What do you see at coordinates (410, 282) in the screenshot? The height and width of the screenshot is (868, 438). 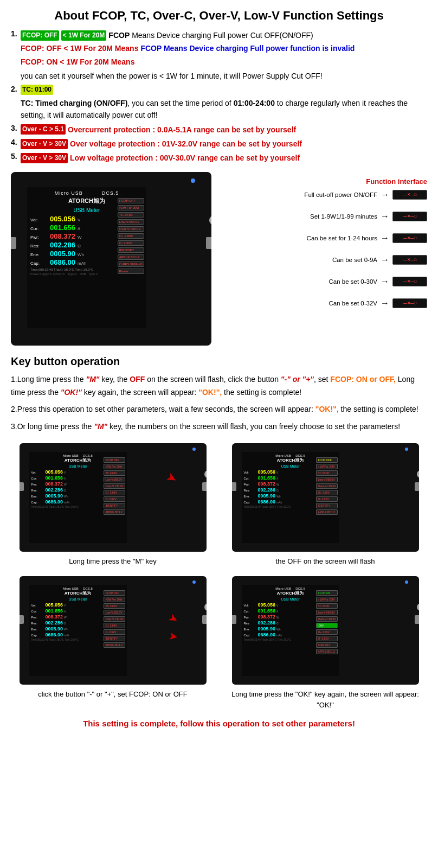 I see `mini-text-5: —✕—□` at bounding box center [410, 282].